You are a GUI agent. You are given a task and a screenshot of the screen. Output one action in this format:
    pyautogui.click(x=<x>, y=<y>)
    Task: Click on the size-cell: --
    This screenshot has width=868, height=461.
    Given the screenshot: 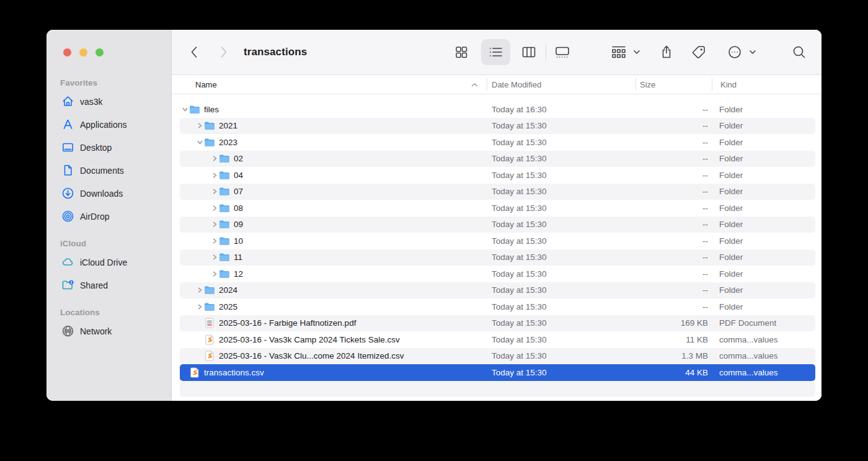 What is the action you would take?
    pyautogui.click(x=672, y=208)
    